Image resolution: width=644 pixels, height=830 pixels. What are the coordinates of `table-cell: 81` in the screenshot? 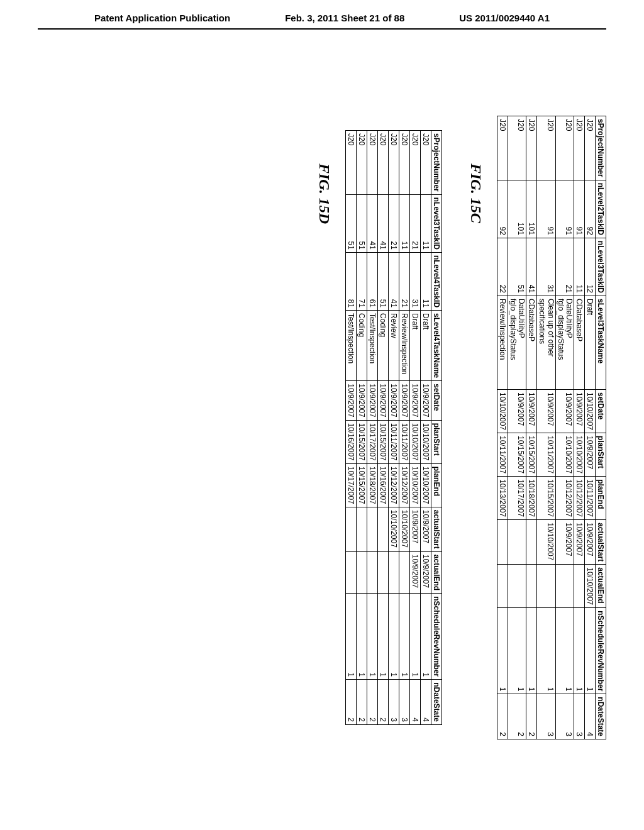 It's located at (351, 281).